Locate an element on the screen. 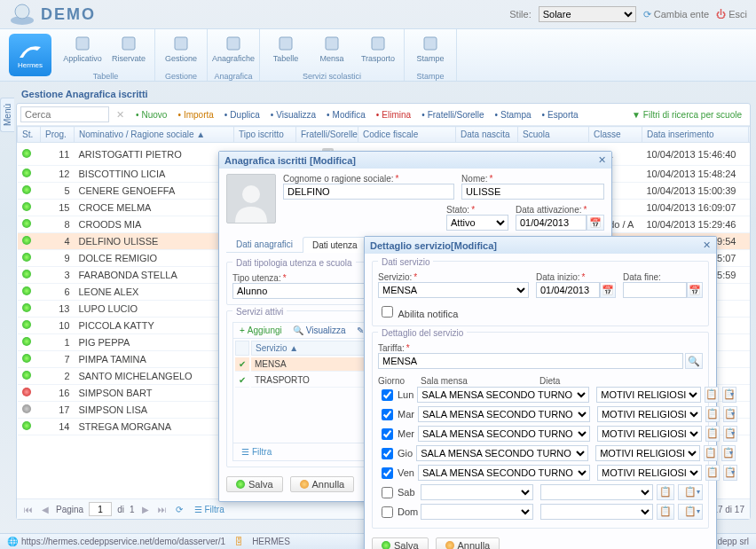 The image size is (756, 549). servizio-select: MENSA is located at coordinates (453, 290).